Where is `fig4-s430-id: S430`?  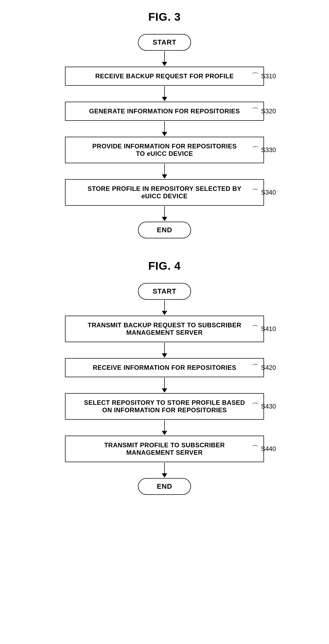
fig4-s430-id: S430 is located at coordinates (269, 406).